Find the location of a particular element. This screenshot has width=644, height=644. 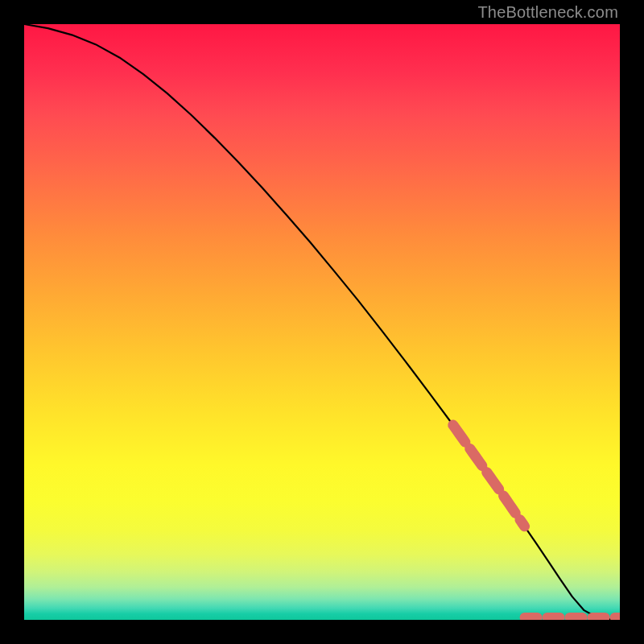

watermark-text: TheBottleneck.com is located at coordinates (547, 13).